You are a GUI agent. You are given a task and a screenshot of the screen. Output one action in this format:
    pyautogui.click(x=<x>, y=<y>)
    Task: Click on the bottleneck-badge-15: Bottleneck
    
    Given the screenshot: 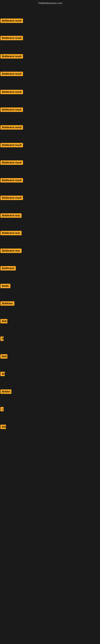 What is the action you would take?
    pyautogui.click(x=8, y=268)
    